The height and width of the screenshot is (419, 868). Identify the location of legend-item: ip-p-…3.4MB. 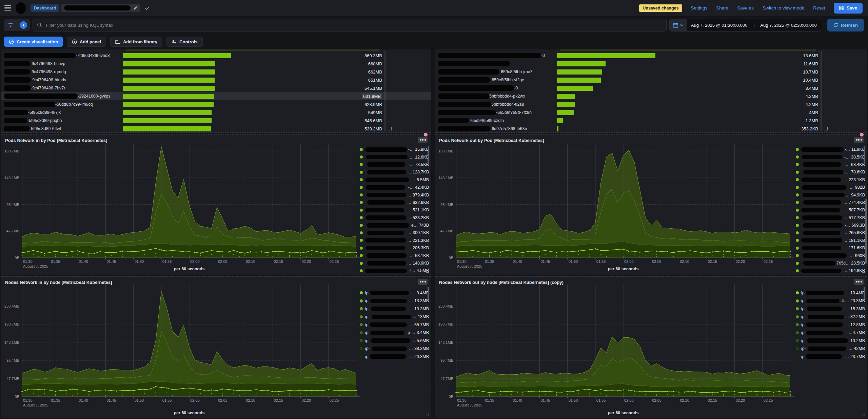
(394, 333).